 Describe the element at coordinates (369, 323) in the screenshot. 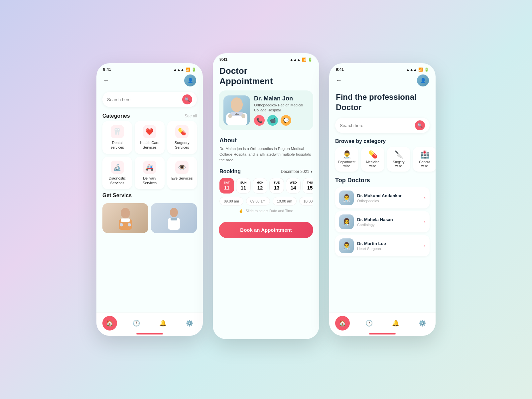

I see `nav-clock-right: 🕐` at that location.